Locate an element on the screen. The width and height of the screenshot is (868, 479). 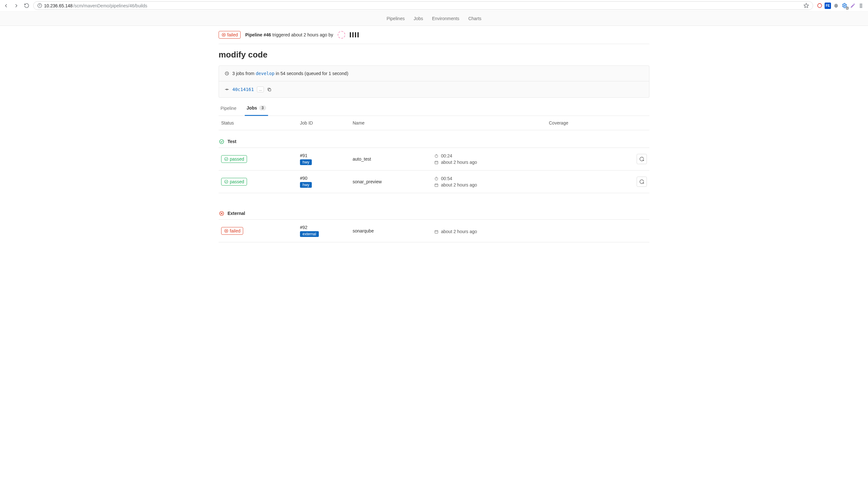
job-id: #92 is located at coordinates (326, 227).